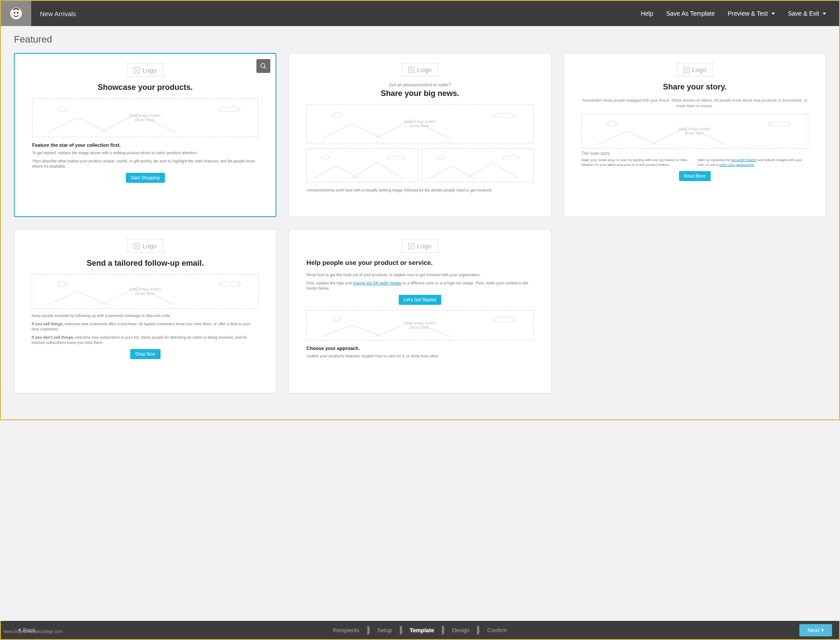 Image resolution: width=840 pixels, height=640 pixels. Describe the element at coordinates (637, 162) in the screenshot. I see `story-col1: Make your email easy to scan by leading …` at that location.